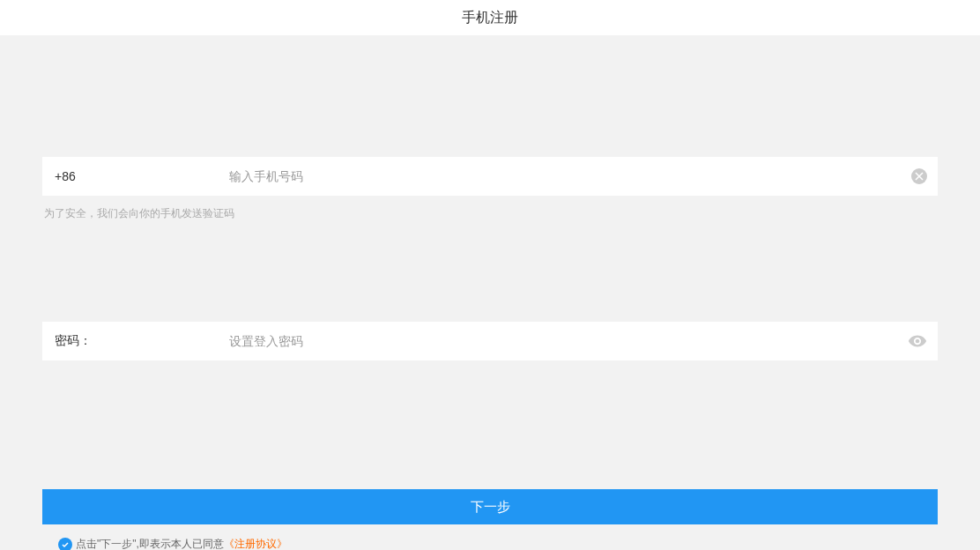 The height and width of the screenshot is (550, 980). What do you see at coordinates (150, 543) in the screenshot?
I see `agreement-text: 点击"下一步",即表示本人已同意` at bounding box center [150, 543].